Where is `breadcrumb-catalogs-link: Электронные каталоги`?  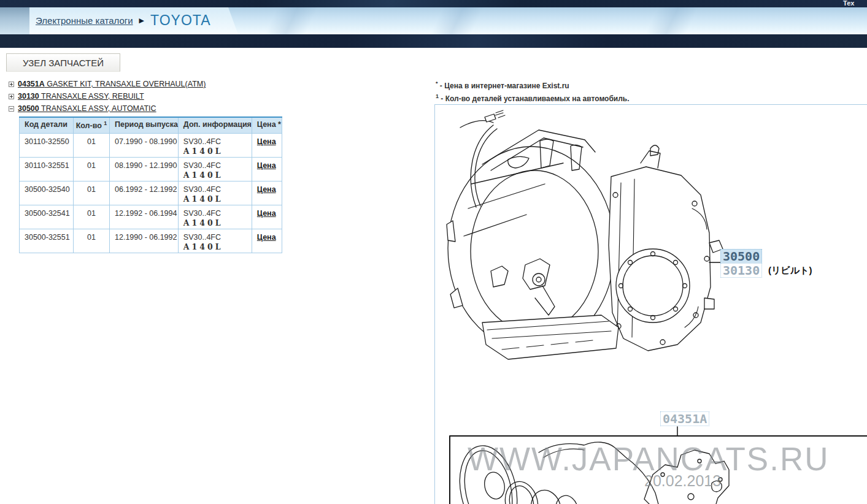 breadcrumb-catalogs-link: Электронные каталоги is located at coordinates (85, 21).